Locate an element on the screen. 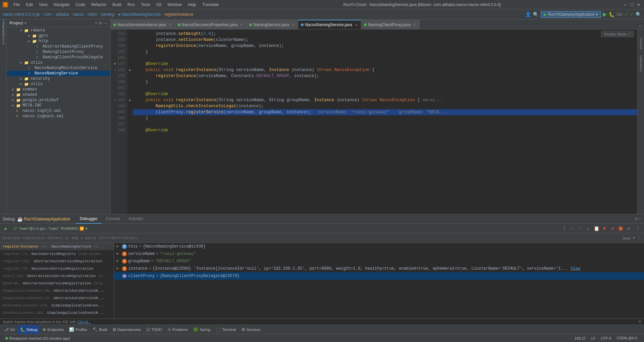 The image size is (644, 342). breadcrumb-alibaba: alibaba is located at coordinates (62, 14).